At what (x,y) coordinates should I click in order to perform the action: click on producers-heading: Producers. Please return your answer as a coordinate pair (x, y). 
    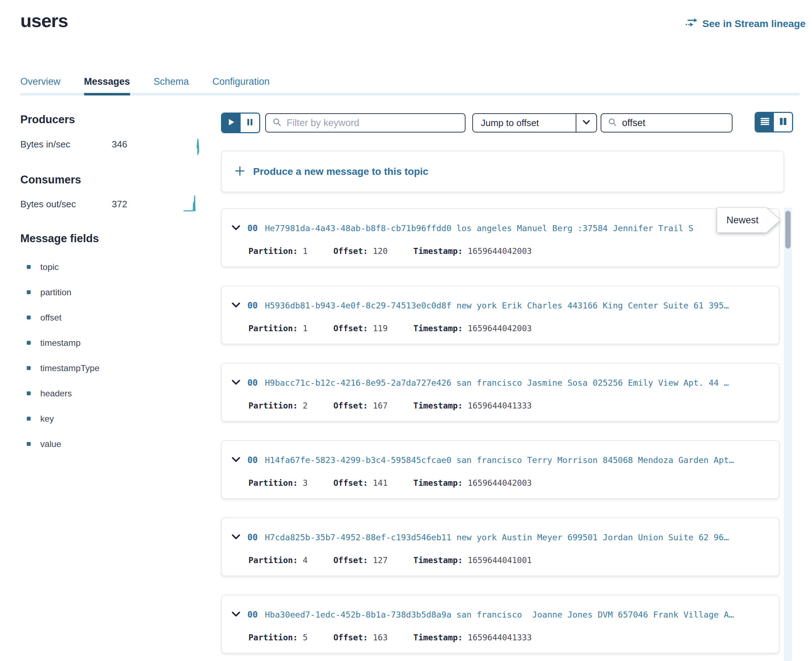
    Looking at the image, I should click on (47, 120).